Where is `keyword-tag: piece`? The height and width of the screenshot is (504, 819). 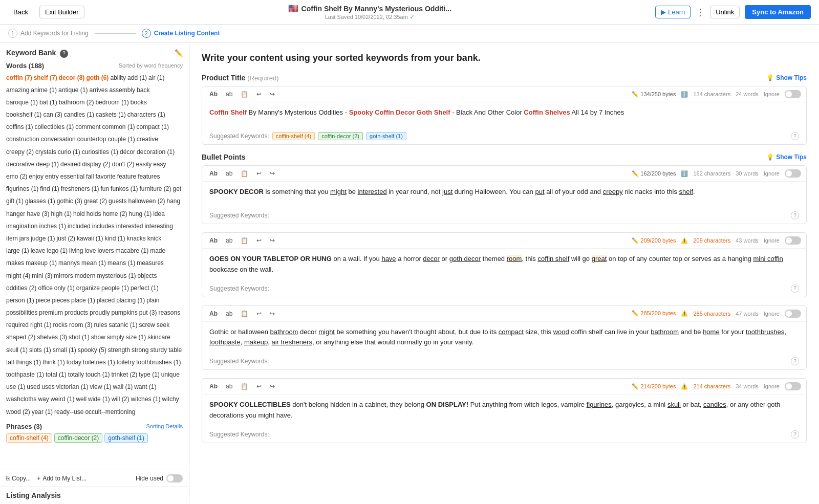
keyword-tag: piece is located at coordinates (43, 301).